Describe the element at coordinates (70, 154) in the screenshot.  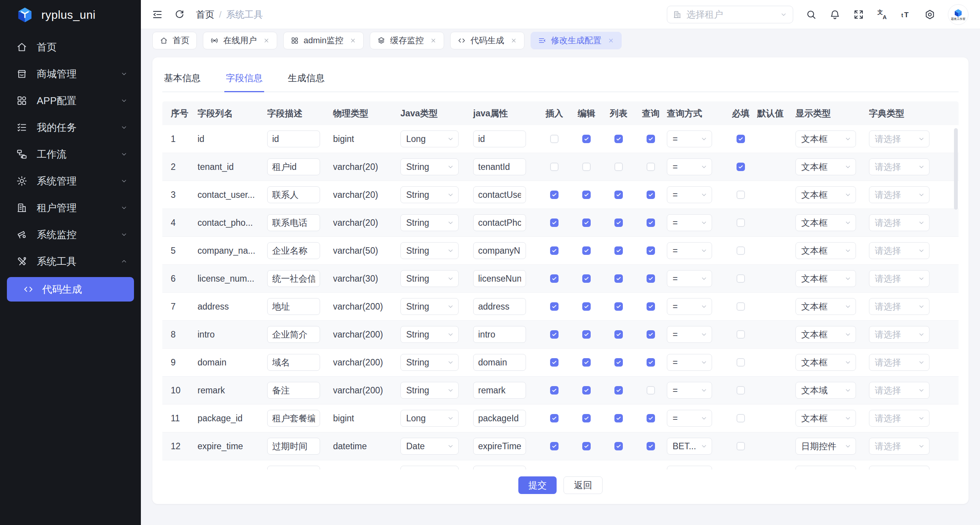
I see `sidebar-item-workflow: 工作流` at that location.